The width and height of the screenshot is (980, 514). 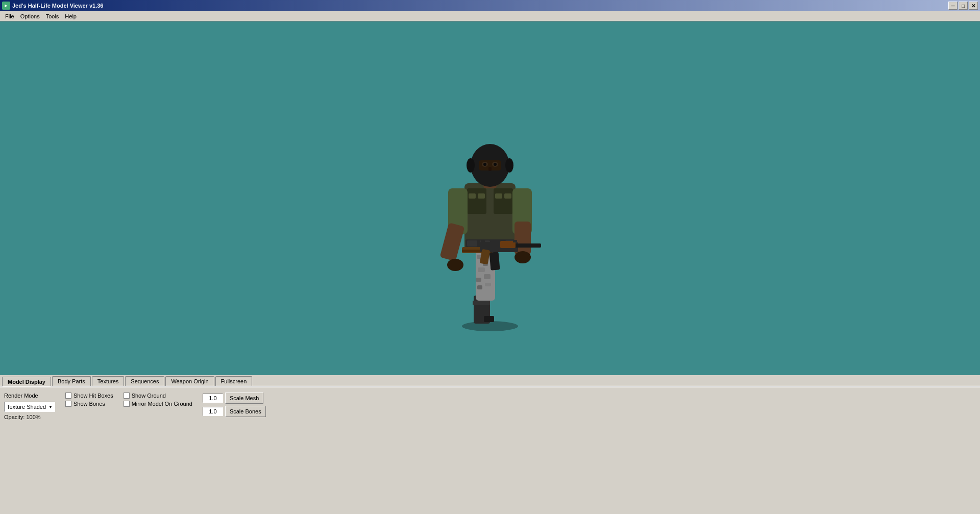 What do you see at coordinates (89, 396) in the screenshot?
I see `show-hit-boxes-row: Show Hit Boxes` at bounding box center [89, 396].